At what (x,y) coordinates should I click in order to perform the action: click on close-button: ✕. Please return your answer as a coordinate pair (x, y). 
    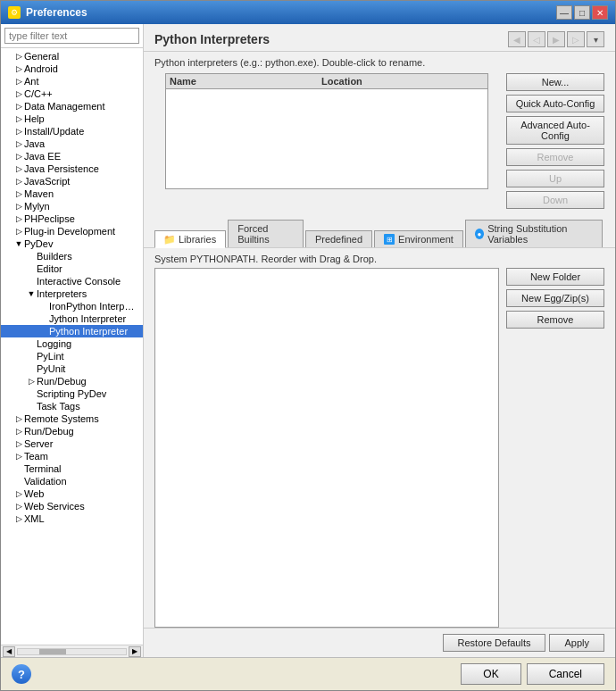
    Looking at the image, I should click on (600, 12).